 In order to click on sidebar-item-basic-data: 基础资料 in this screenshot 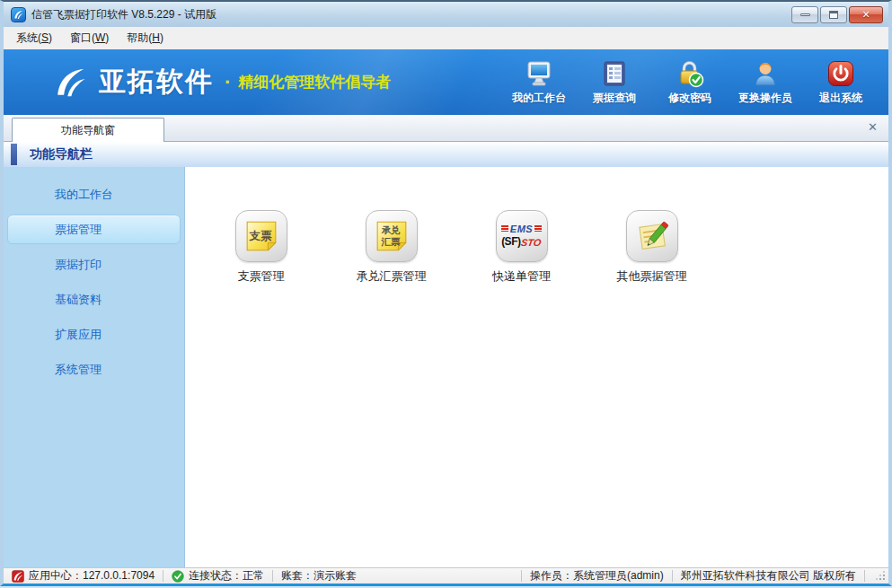, I will do `click(93, 300)`.